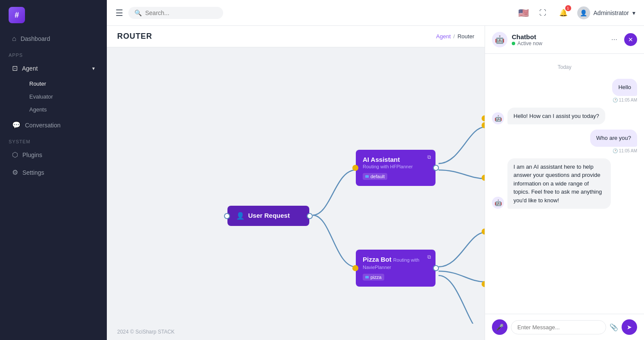 This screenshot has height=340, width=644. What do you see at coordinates (296, 37) in the screenshot?
I see `flow-header: ROUTER Agent / Router` at bounding box center [296, 37].